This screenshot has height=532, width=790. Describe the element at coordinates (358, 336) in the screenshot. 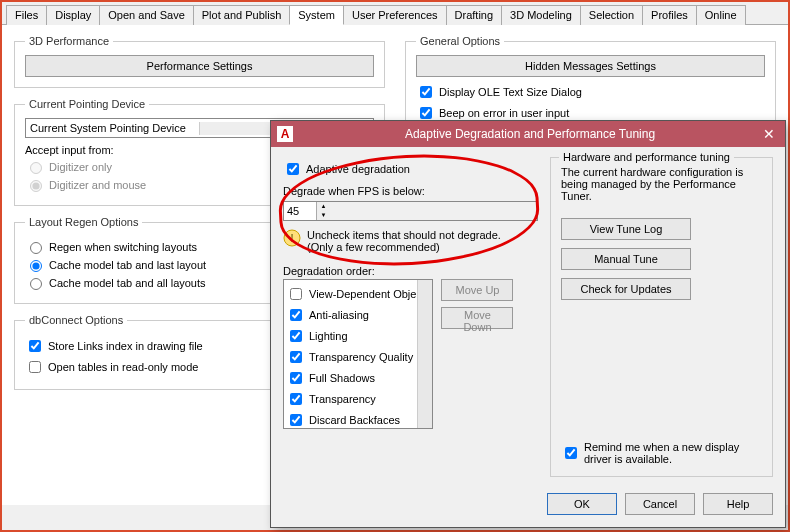

I see `list-item: Lighting` at that location.